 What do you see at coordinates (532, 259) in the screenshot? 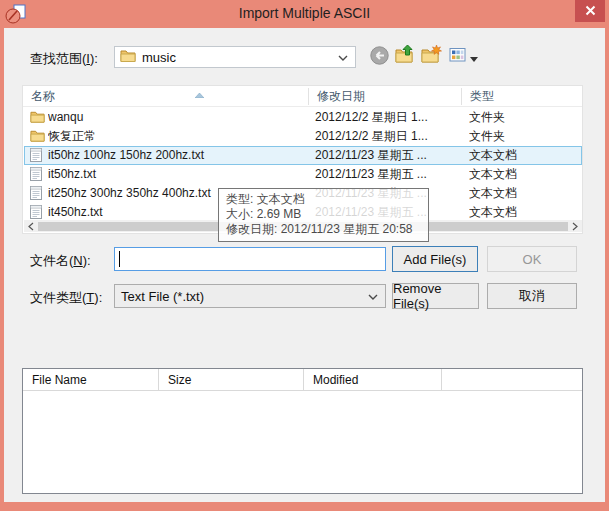
I see `ok-button: OK` at bounding box center [532, 259].